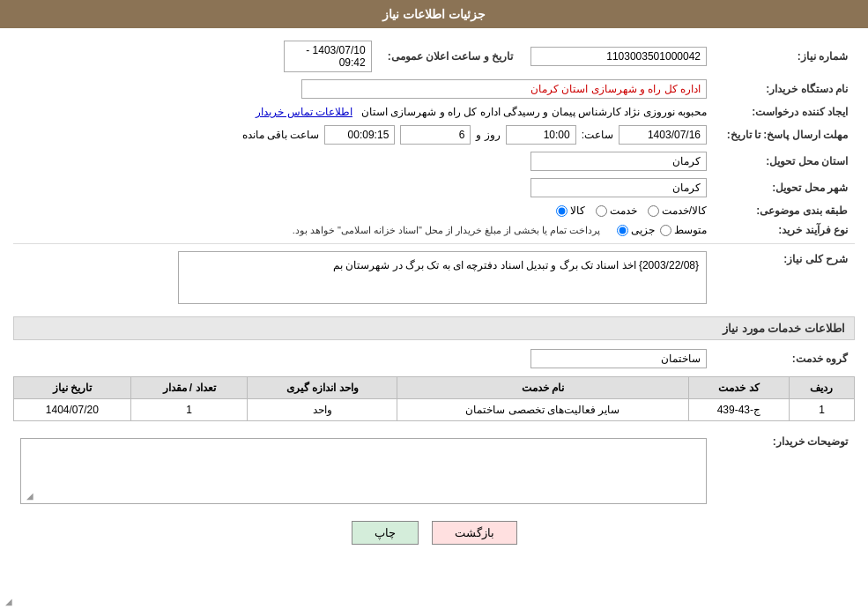 The image size is (868, 609). Describe the element at coordinates (72, 411) in the screenshot. I see `td-date: 1404/07/20` at that location.